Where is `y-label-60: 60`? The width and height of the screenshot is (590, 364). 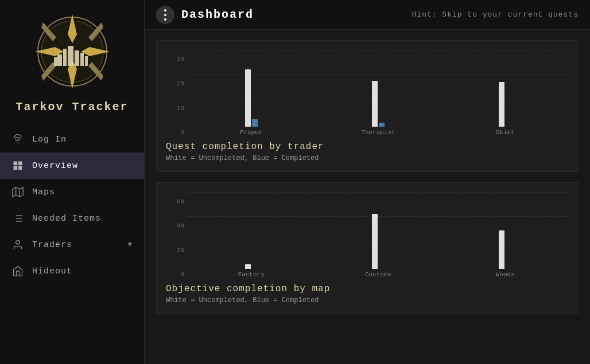 y-label-60: 60 is located at coordinates (180, 202).